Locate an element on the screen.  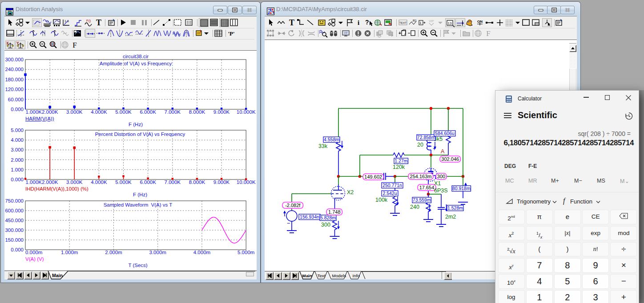
svg-text: Models is located at coordinates (339, 275).